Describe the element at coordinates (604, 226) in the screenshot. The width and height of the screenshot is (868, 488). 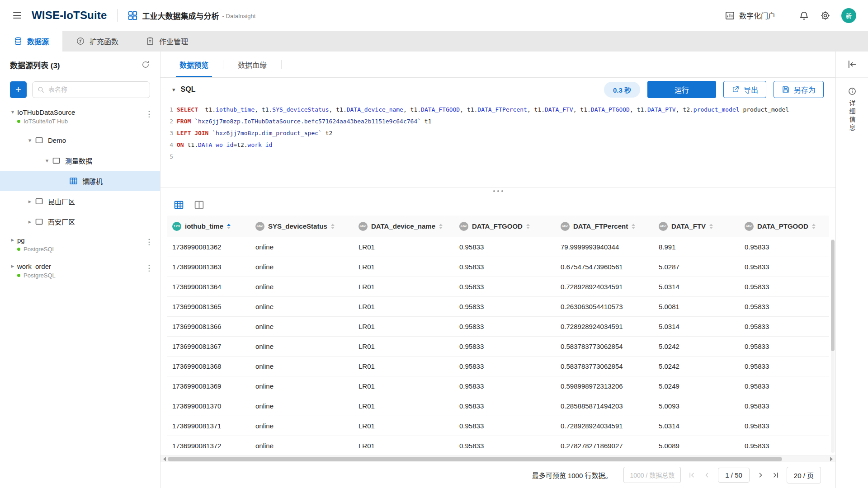
I see `column-header-DATA_FTPercent: abcDATA_FTPercent` at that location.